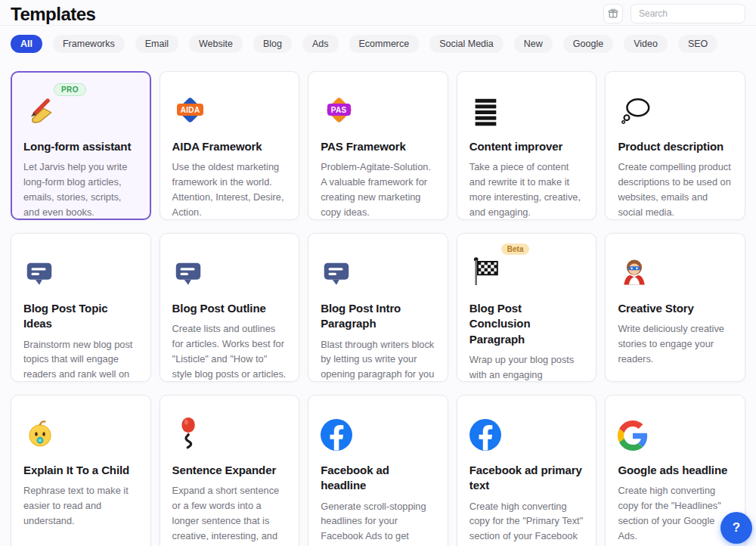  What do you see at coordinates (70, 89) in the screenshot?
I see `pro-badge: PRO` at bounding box center [70, 89].